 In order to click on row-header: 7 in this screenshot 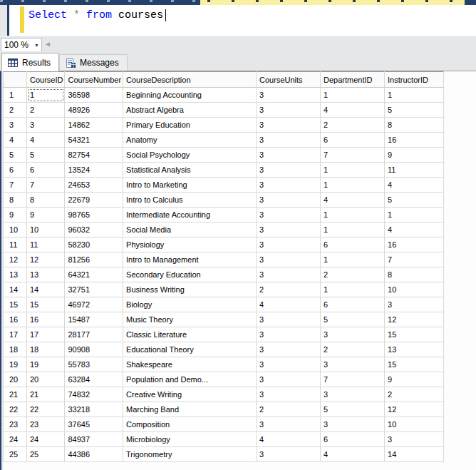, I will do `click(16, 185)`.